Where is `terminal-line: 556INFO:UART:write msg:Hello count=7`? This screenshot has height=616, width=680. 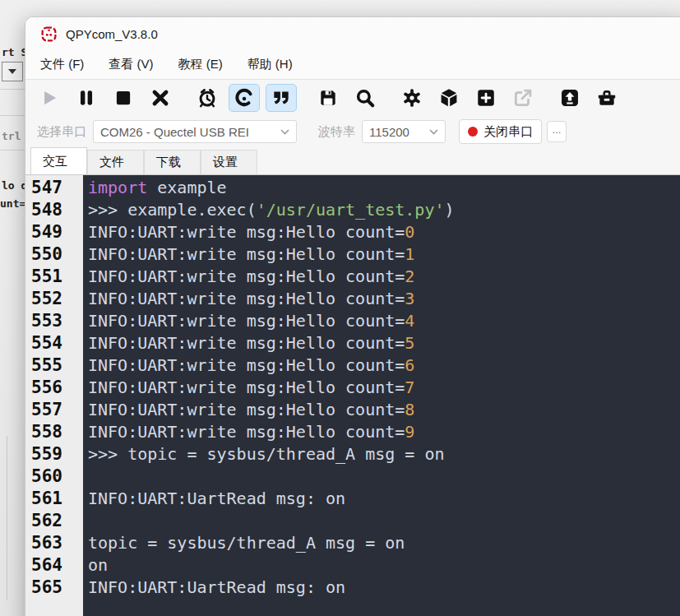
terminal-line: 556INFO:UART:write msg:Hello count=7 is located at coordinates (353, 388).